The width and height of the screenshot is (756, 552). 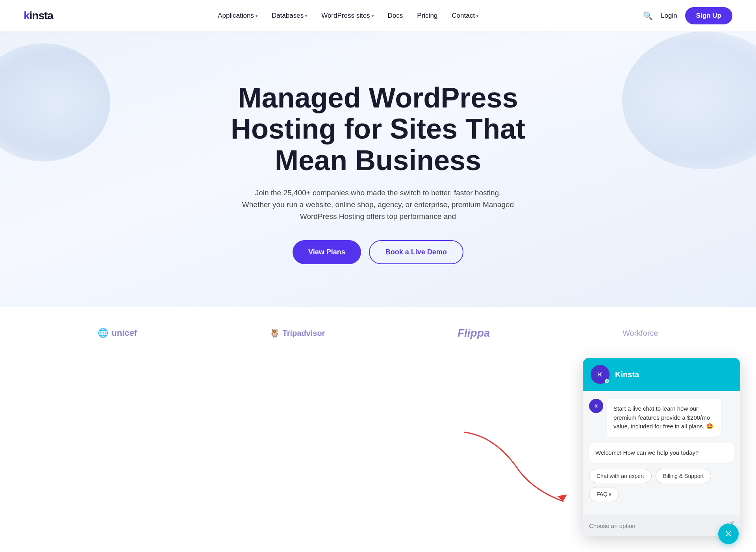 I want to click on logo: kinsta, so click(x=39, y=16).